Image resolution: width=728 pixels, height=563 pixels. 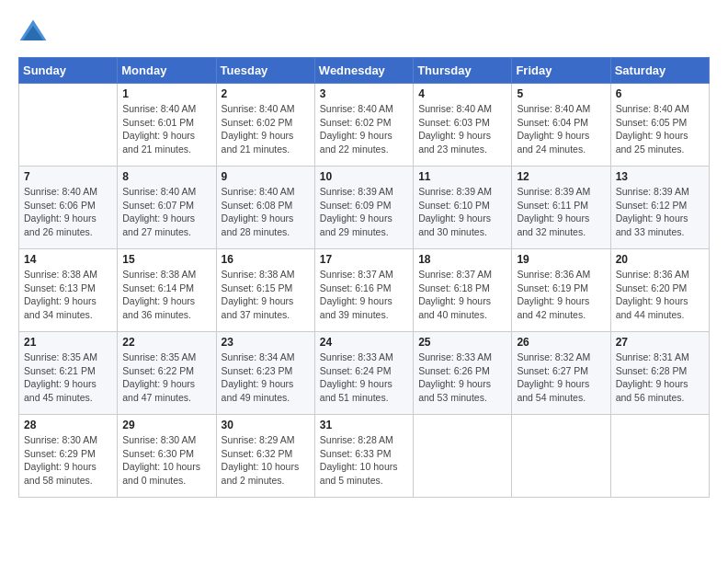 I want to click on calendar-cell: 25Sunrise: 8:33 AM Sunset: 6:26 PM Dayli…, so click(x=463, y=373).